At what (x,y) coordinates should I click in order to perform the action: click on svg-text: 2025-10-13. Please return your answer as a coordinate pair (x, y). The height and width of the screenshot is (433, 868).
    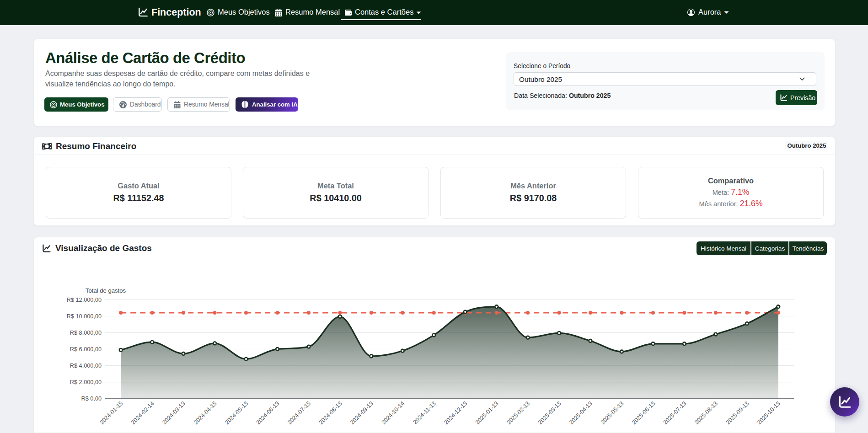
    Looking at the image, I should click on (769, 413).